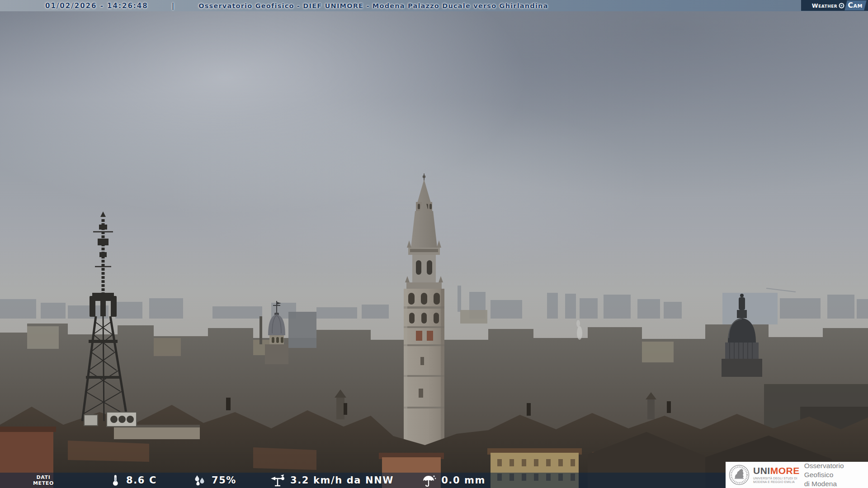  I want to click on meteo-bar-label: DATI METEO, so click(43, 480).